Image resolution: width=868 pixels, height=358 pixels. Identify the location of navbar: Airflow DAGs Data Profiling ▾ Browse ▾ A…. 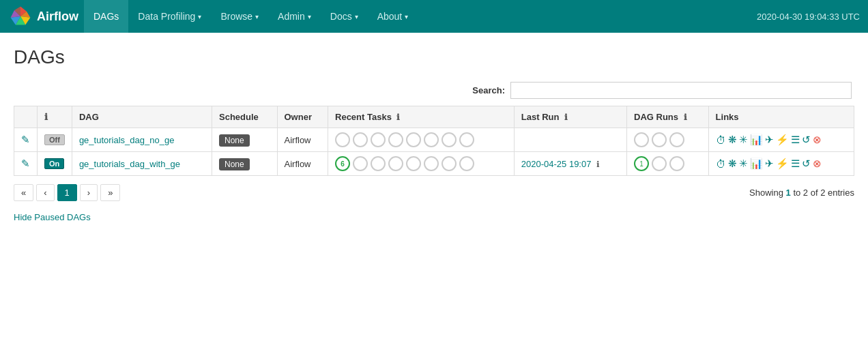
(434, 16).